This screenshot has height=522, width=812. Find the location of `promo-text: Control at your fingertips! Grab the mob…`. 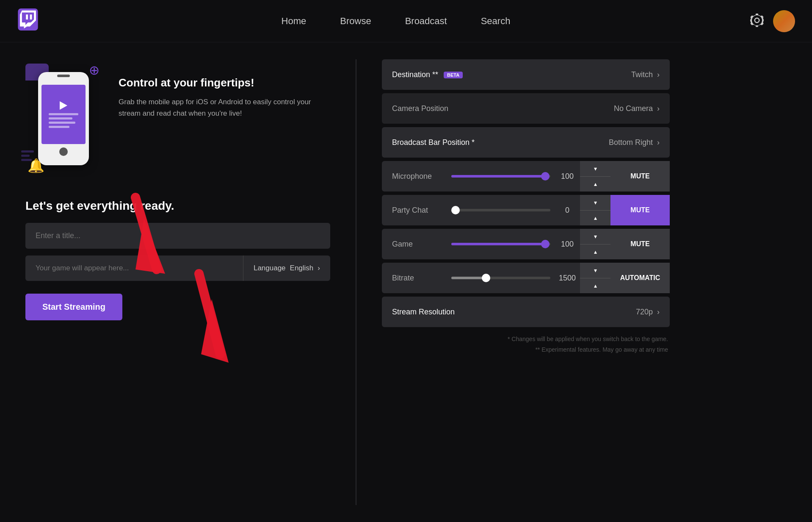

promo-text: Control at your fingertips! Grab the mob… is located at coordinates (224, 89).